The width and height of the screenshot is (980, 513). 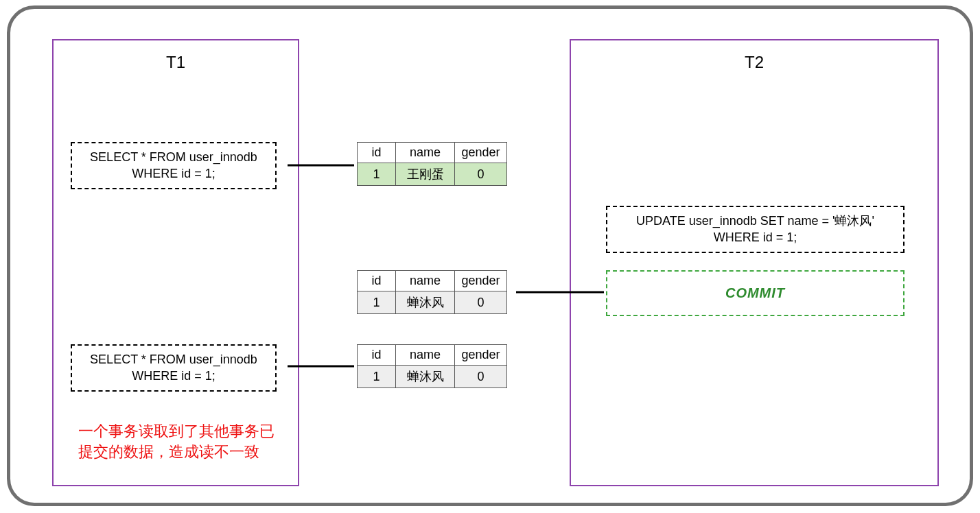 I want to click on result-table-2: id name gender 1 蝉沐风 0, so click(x=432, y=292).